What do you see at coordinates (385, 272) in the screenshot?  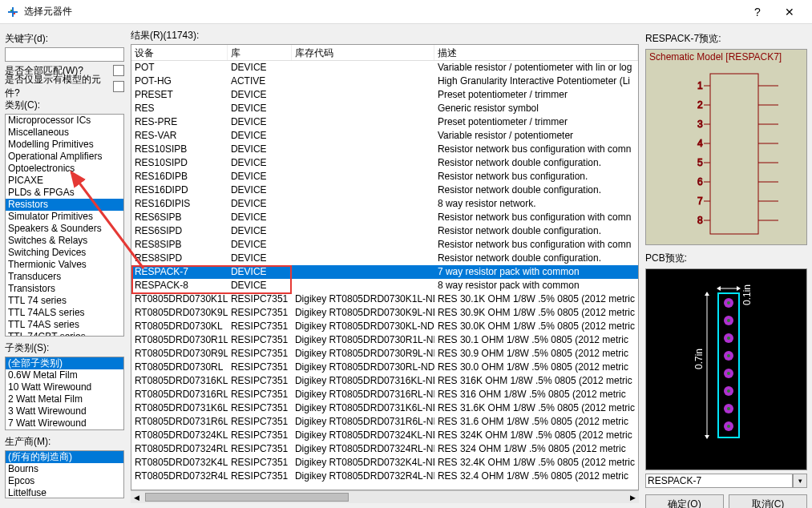 I see `table-row: RESPACK-7DEVICE7 way resistor pack with …` at bounding box center [385, 272].